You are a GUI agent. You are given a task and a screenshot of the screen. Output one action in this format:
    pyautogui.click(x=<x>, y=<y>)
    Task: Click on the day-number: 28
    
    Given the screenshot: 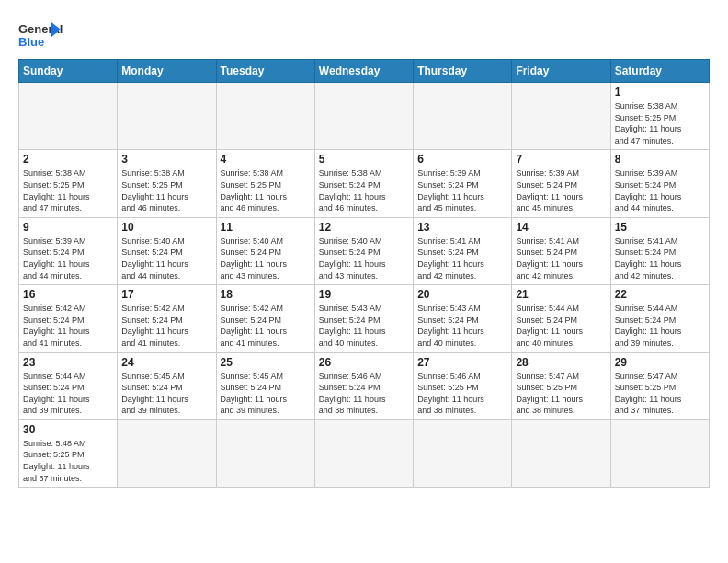 What is the action you would take?
    pyautogui.click(x=561, y=362)
    